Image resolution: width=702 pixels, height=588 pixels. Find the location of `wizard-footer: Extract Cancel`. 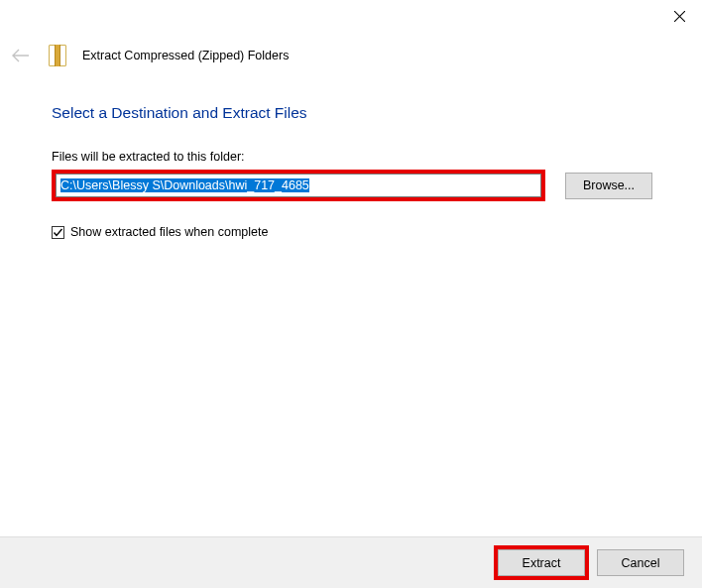

wizard-footer: Extract Cancel is located at coordinates (351, 562).